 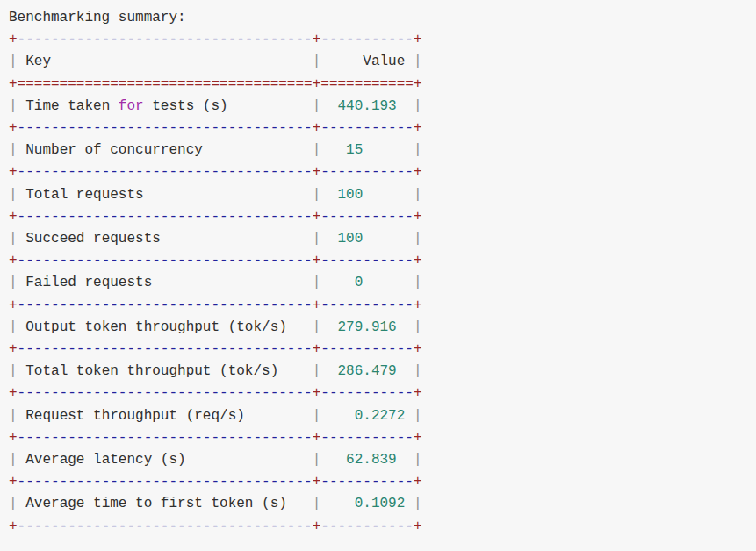 What do you see at coordinates (216, 106) in the screenshot?
I see `table-row: | Time taken for tests (s) | 440.193 |` at bounding box center [216, 106].